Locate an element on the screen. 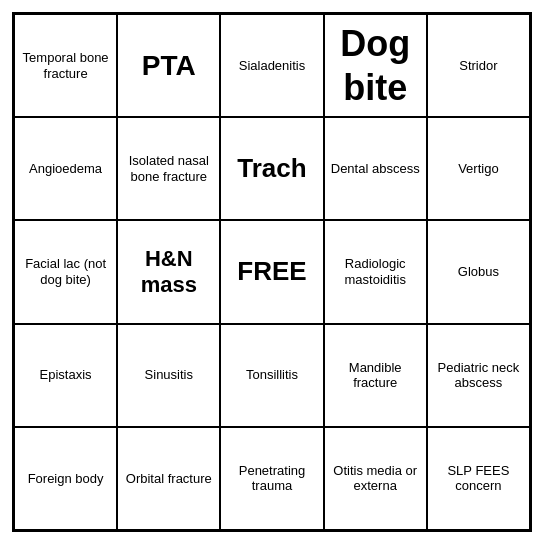 The width and height of the screenshot is (544, 544). cell-text-2-3: Radiologic mastoiditis is located at coordinates (376, 272).